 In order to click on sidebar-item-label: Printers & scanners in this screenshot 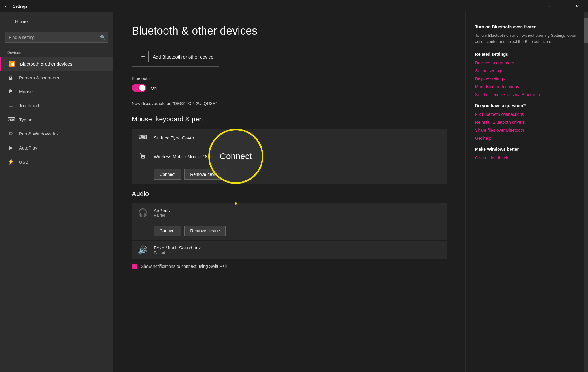, I will do `click(39, 78)`.